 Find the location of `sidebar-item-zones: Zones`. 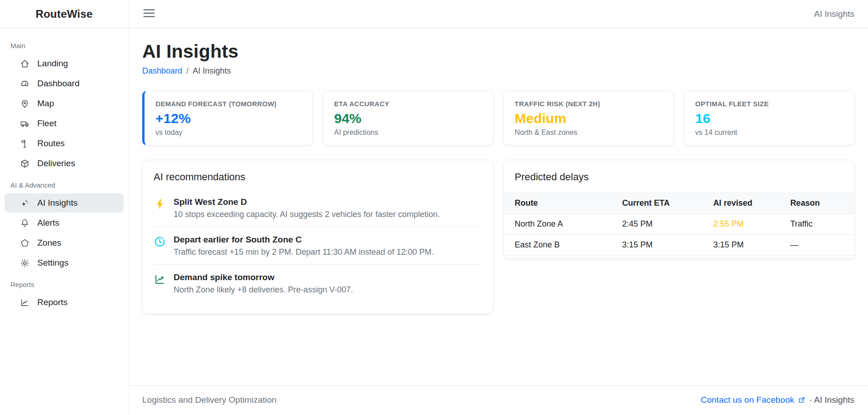

sidebar-item-zones: Zones is located at coordinates (64, 243).